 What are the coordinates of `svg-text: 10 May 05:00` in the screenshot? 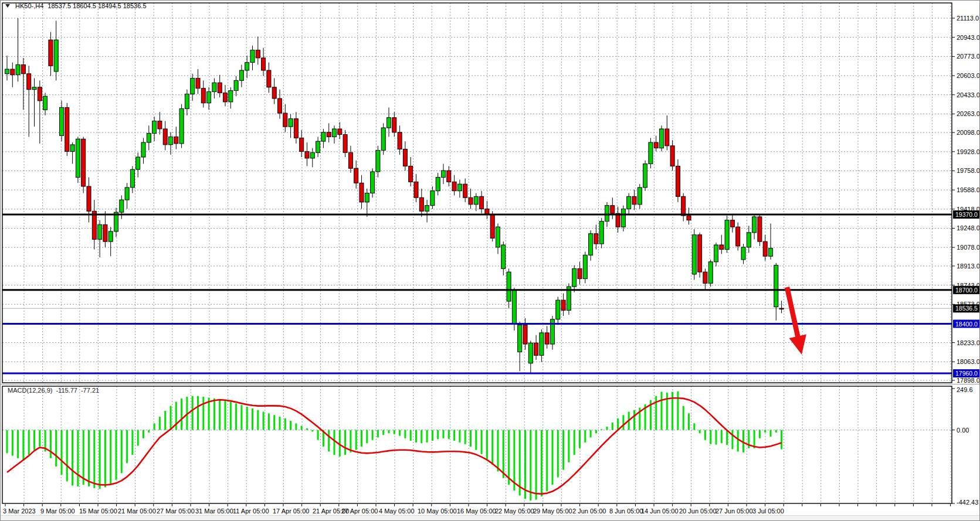 It's located at (438, 511).